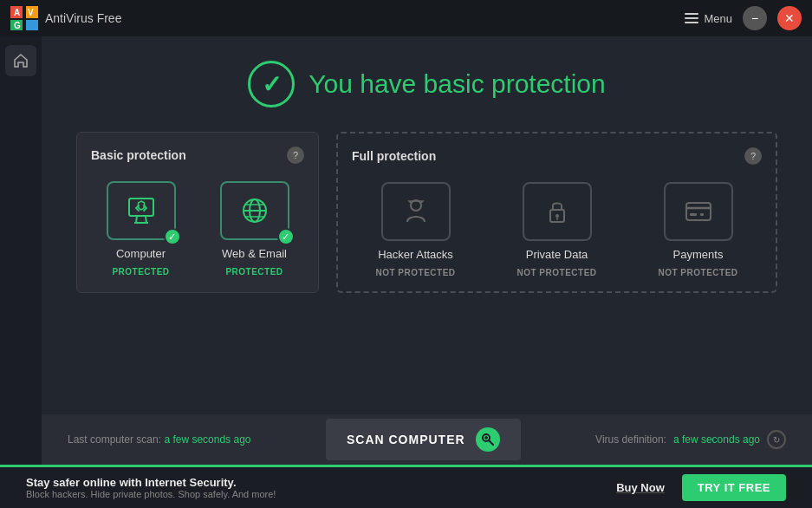 This screenshot has width=812, height=508. What do you see at coordinates (640, 487) in the screenshot?
I see `buy-now-button: Buy Now` at bounding box center [640, 487].